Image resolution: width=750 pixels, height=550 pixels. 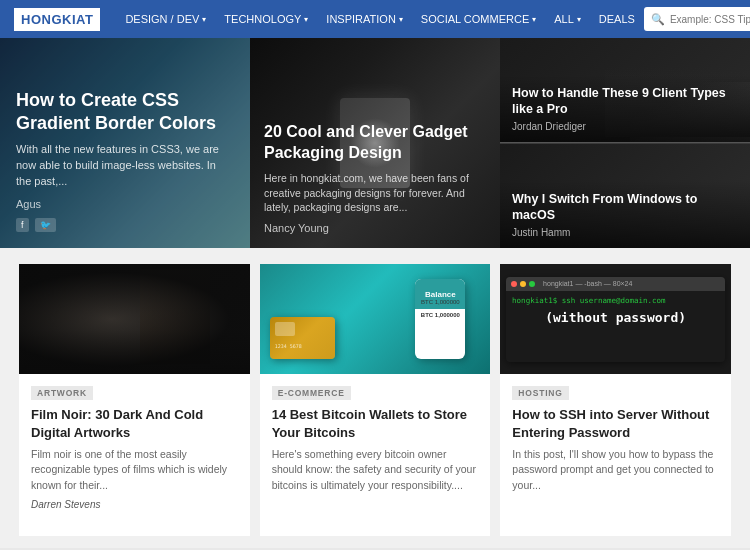 What do you see at coordinates (376, 470) in the screenshot?
I see `article-description: Here's something every bitcoin owner sho…` at bounding box center [376, 470].